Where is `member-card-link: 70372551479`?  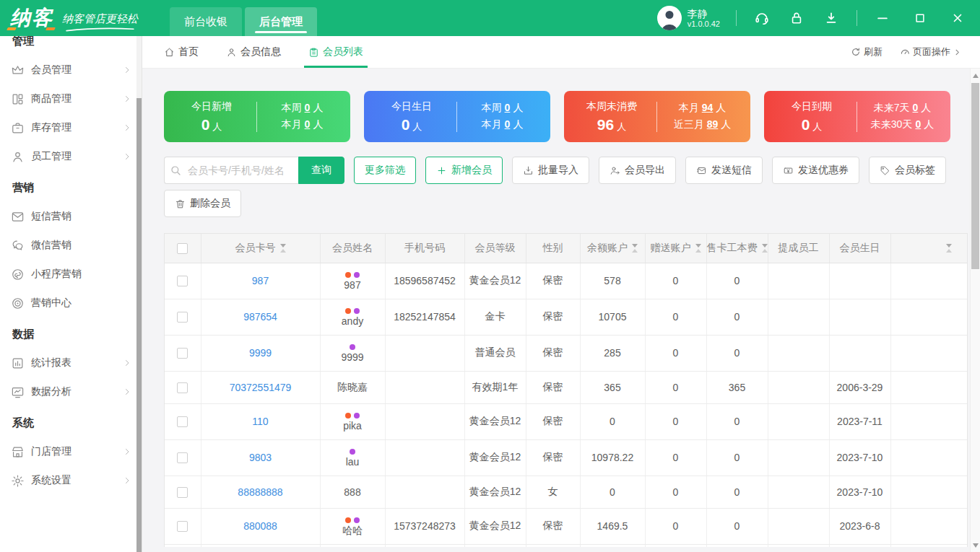 member-card-link: 70372551479 is located at coordinates (260, 387).